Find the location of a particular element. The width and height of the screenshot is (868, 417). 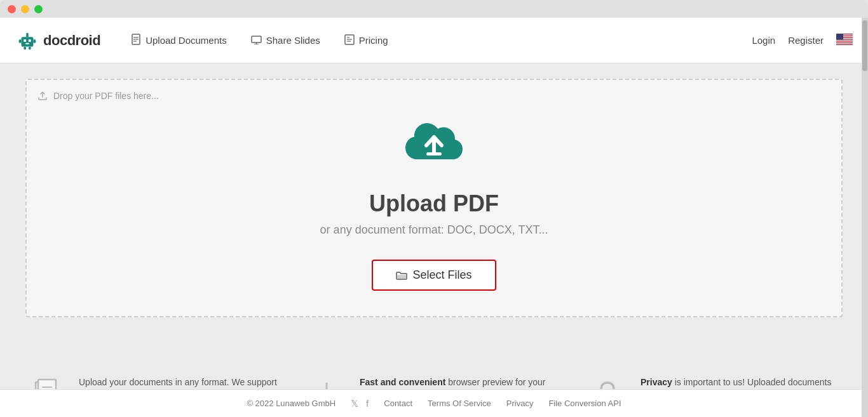

nav-pricing-label: Pricing is located at coordinates (374, 41).